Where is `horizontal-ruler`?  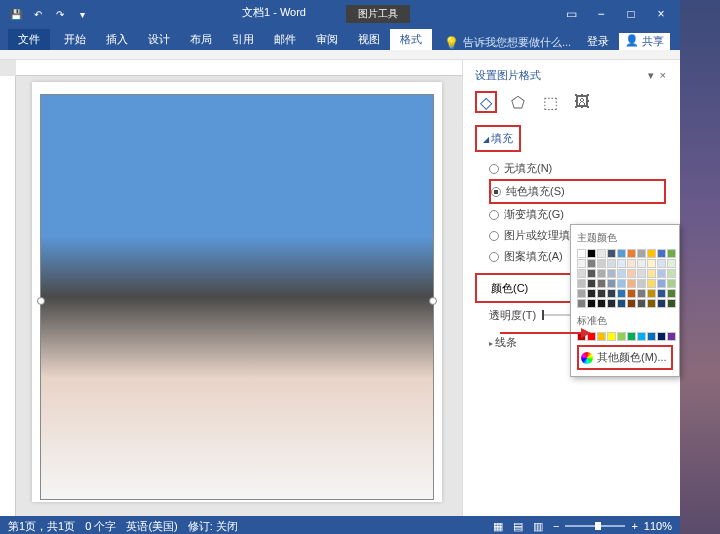
horizontal-ruler is located at coordinates (239, 68).